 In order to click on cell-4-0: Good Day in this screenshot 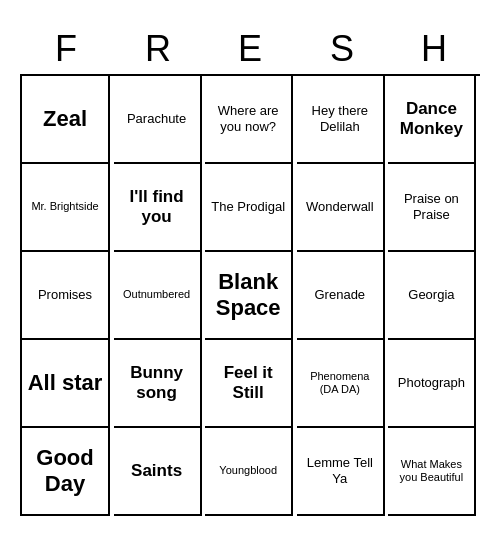, I will do `click(66, 472)`.